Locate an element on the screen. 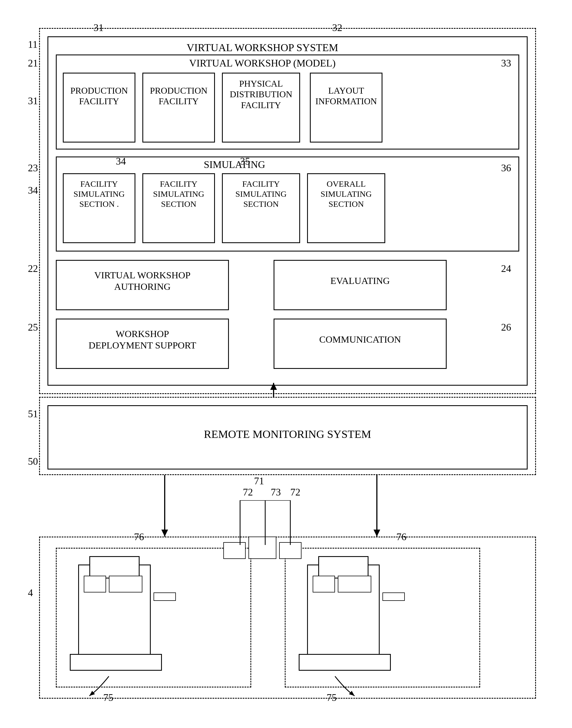 The height and width of the screenshot is (728, 572). left-connector is located at coordinates (165, 597).